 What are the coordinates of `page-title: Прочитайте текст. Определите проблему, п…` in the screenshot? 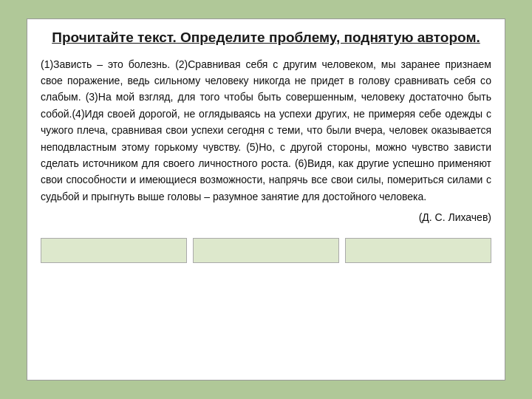 It's located at (266, 38).